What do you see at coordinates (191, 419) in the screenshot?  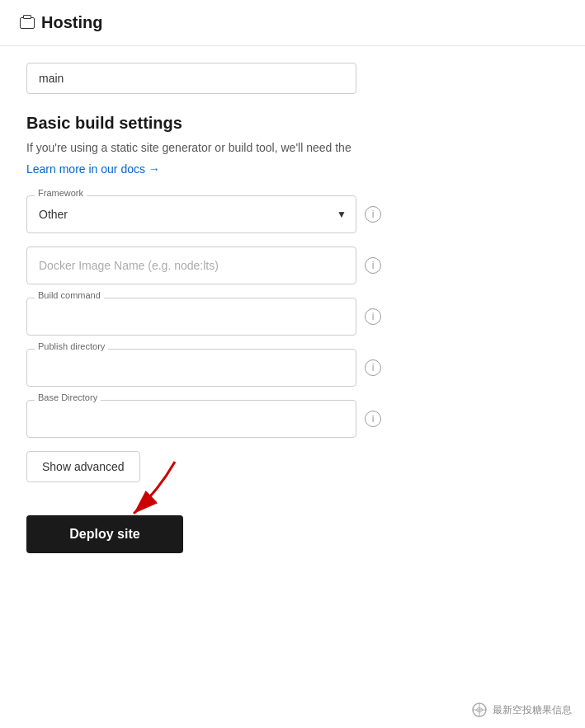 I see `base-directory-field-wrapper: Base Directory` at bounding box center [191, 419].